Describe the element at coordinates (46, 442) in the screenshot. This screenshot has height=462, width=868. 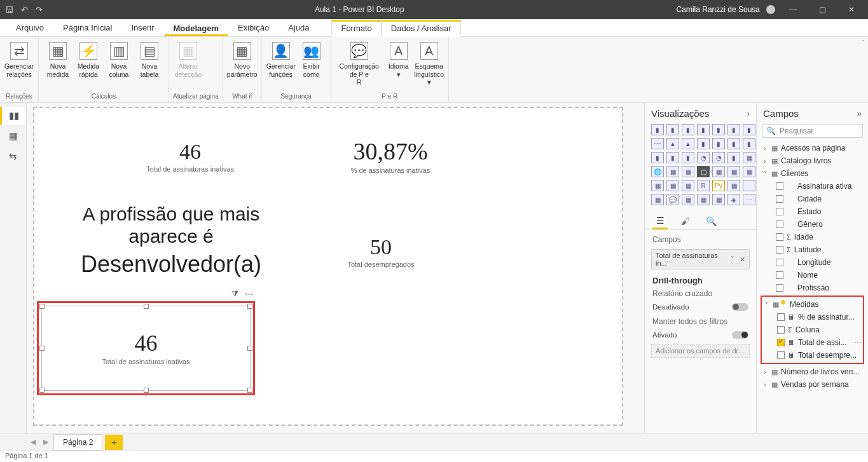
I see `next-page-button: ▶` at that location.